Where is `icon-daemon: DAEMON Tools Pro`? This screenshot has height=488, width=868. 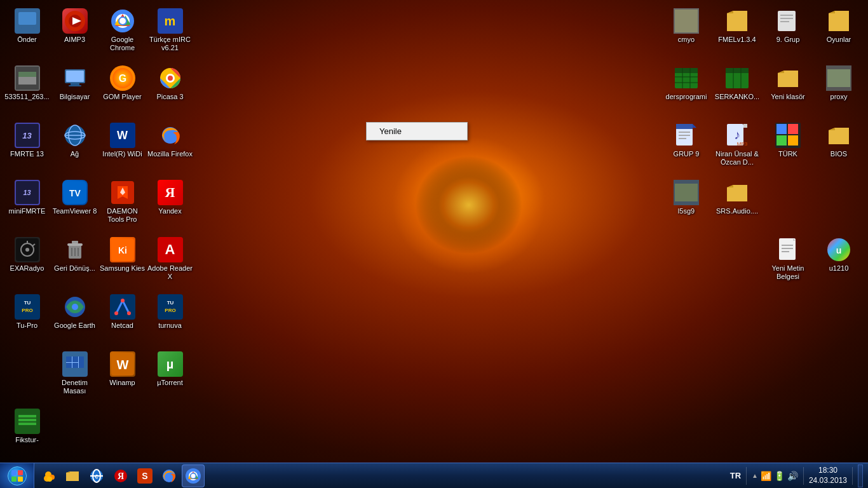 icon-daemon: DAEMON Tools Pro is located at coordinates (122, 203).